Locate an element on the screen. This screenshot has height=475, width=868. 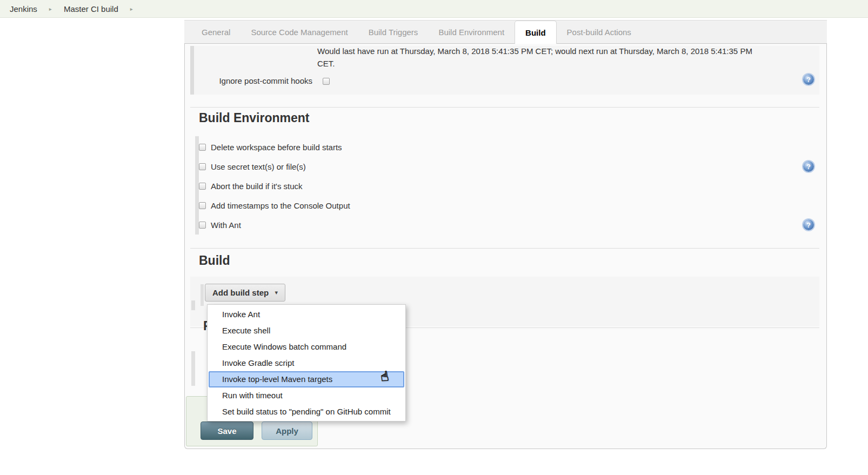
menu-item-invoke-gradle: Invoke Gradle script is located at coordinates (306, 363).